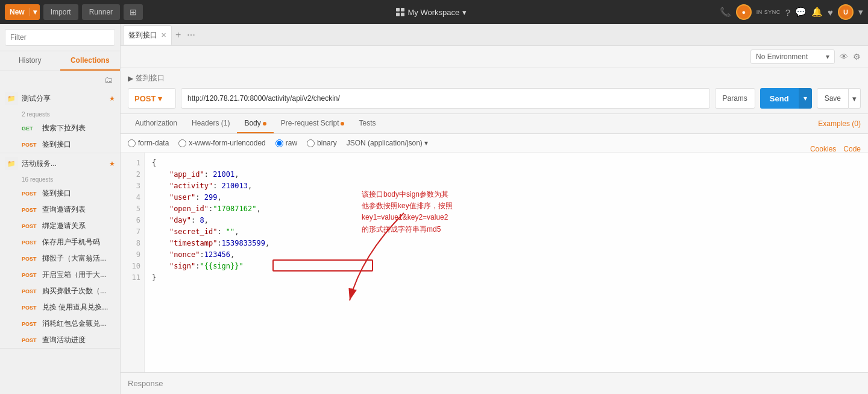  Describe the element at coordinates (400, 12) in the screenshot. I see `workspace-icon` at that location.